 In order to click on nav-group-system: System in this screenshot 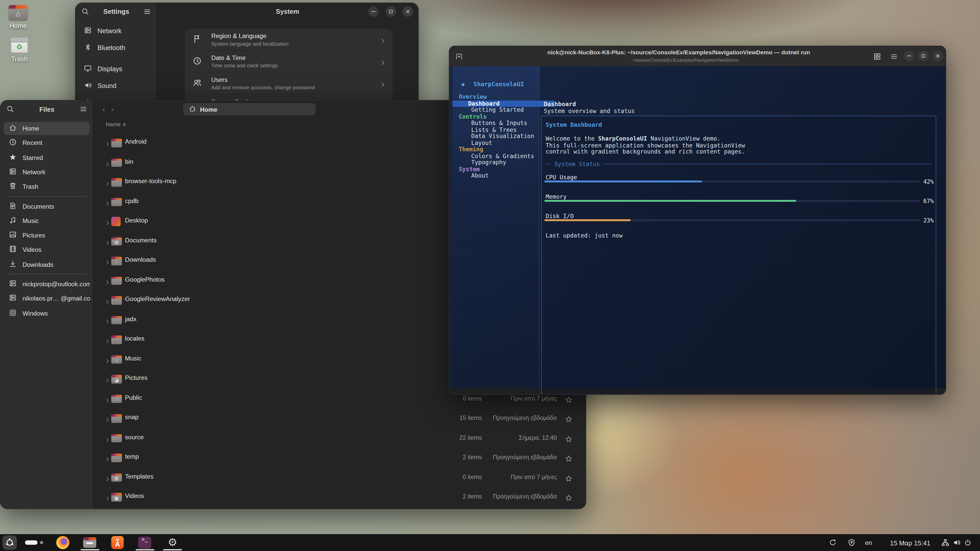, I will do `click(498, 169)`.